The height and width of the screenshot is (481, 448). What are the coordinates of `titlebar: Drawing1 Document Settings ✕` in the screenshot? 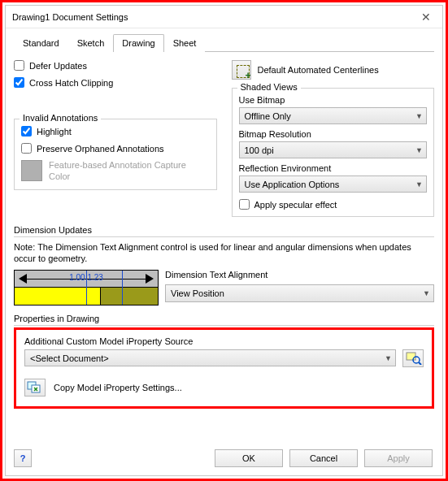 It's located at (224, 17).